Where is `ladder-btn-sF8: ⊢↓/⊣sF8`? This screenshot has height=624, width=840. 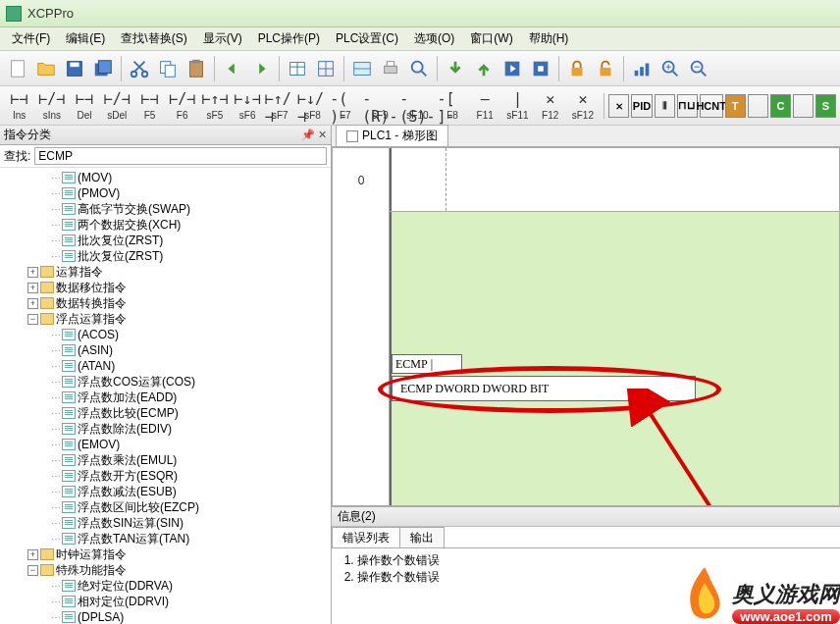 ladder-btn-sF8: ⊢↓/⊣sF8 is located at coordinates (312, 106).